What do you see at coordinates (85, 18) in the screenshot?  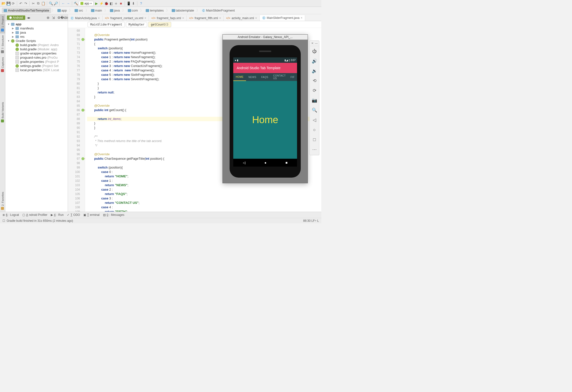 I see `editor-tab: CMainActivity.java×` at bounding box center [85, 18].